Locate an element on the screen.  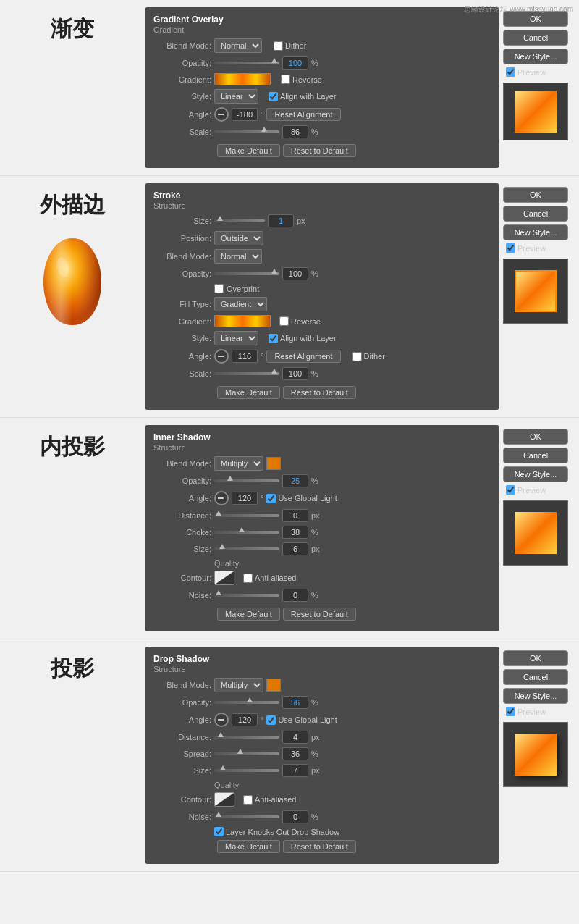
ds-size-slider is located at coordinates (247, 770).